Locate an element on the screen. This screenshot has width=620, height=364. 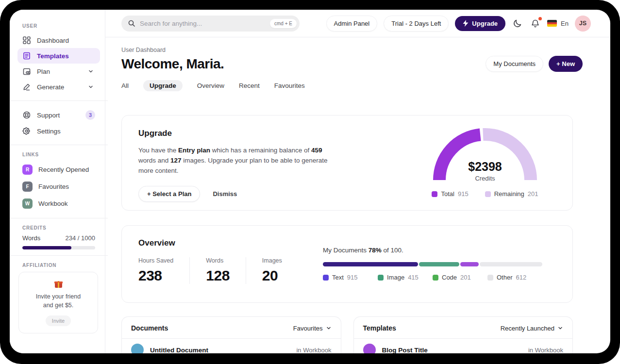
affiliation-card: Invite your friend and get $5. Invite is located at coordinates (58, 303).